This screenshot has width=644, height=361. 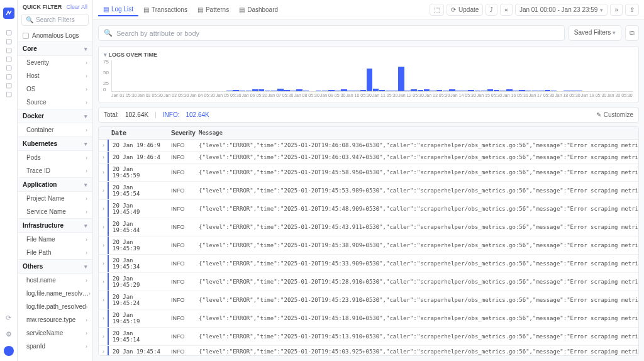 I want to click on group-kubernetes: Kubernetes▾, so click(x=55, y=143).